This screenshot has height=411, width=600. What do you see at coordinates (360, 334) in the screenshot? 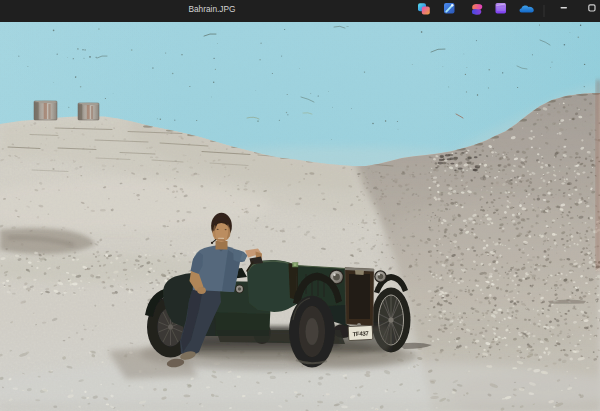
I see `svg-text: TF437` at bounding box center [360, 334].